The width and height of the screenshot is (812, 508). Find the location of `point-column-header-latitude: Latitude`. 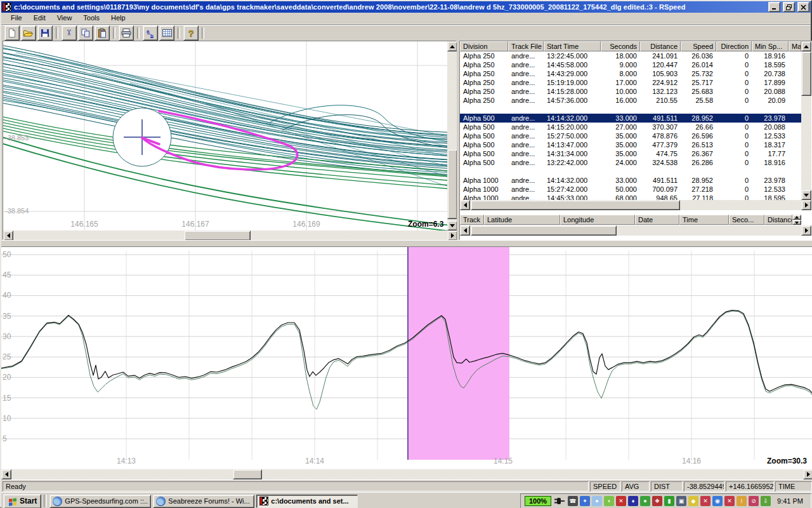

point-column-header-latitude: Latitude is located at coordinates (522, 220).